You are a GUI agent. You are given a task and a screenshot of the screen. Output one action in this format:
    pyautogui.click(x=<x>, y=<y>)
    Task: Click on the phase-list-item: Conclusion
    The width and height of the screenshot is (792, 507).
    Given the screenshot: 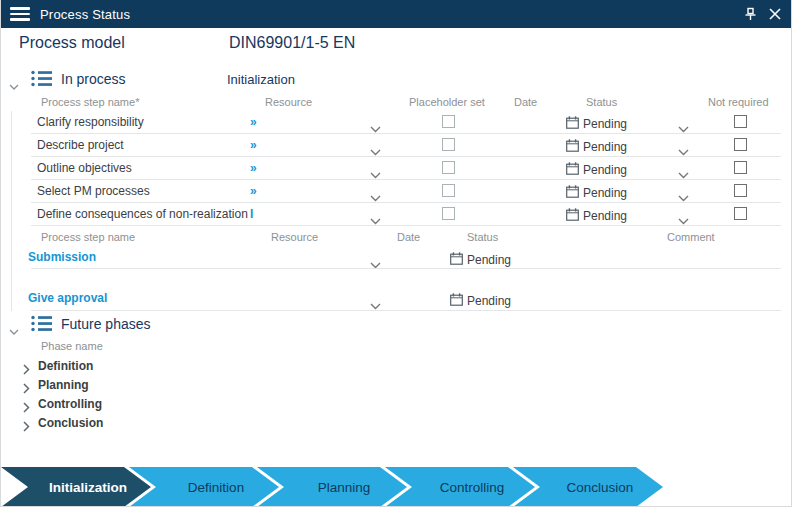 What is the action you would take?
    pyautogui.click(x=151, y=424)
    